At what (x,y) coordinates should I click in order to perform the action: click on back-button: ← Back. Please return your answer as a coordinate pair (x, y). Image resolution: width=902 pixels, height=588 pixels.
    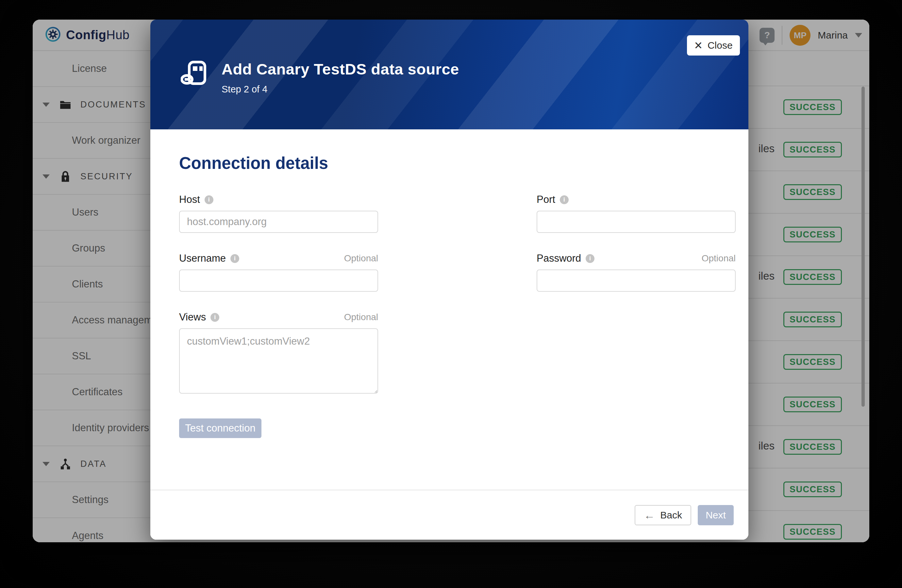
    Looking at the image, I should click on (663, 515).